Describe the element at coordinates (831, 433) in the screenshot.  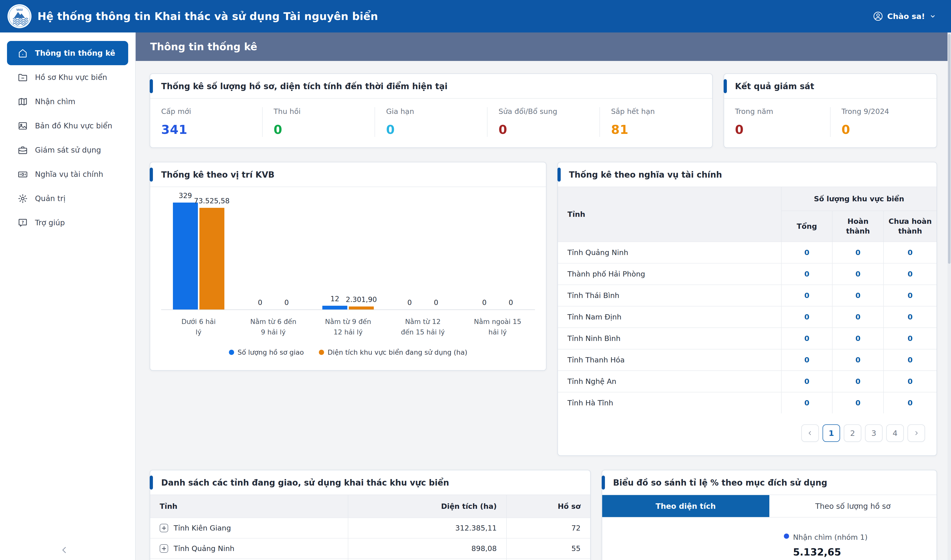
I see `page-number-button: 1` at that location.